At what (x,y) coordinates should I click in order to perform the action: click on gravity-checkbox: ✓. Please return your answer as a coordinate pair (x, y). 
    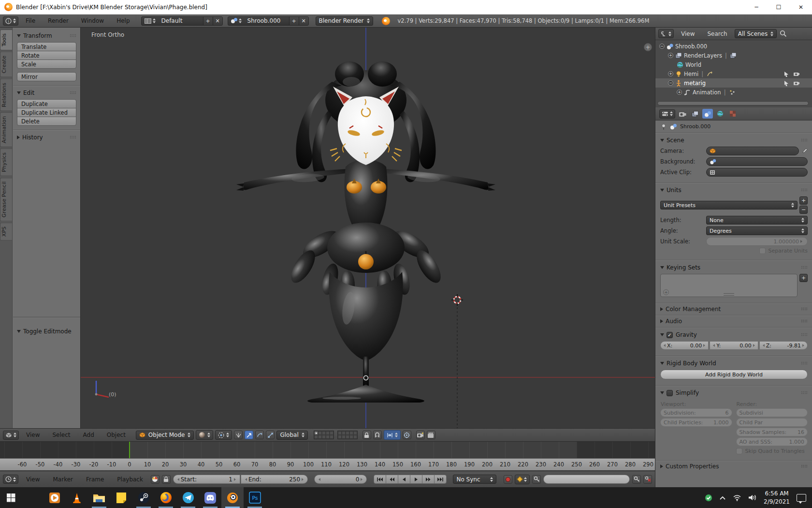
    Looking at the image, I should click on (670, 335).